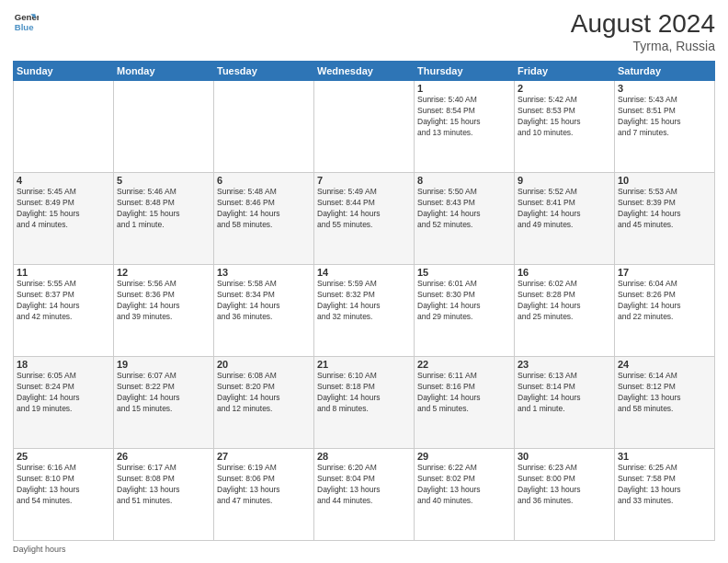  Describe the element at coordinates (164, 209) in the screenshot. I see `day-info: Sunrise: 5:46 AM Sunset: 8:48 PM Dayligh…` at that location.